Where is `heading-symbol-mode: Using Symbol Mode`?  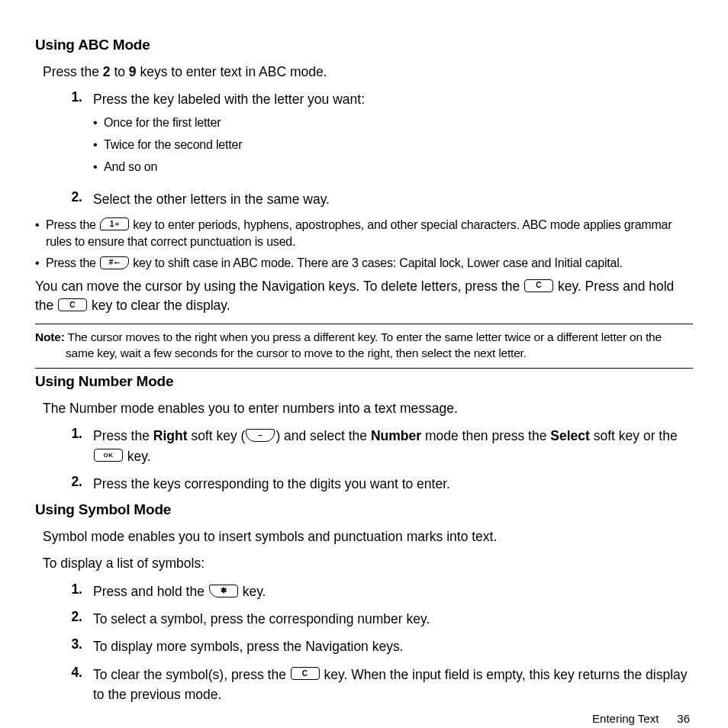
heading-symbol-mode: Using Symbol Mode is located at coordinates (364, 510).